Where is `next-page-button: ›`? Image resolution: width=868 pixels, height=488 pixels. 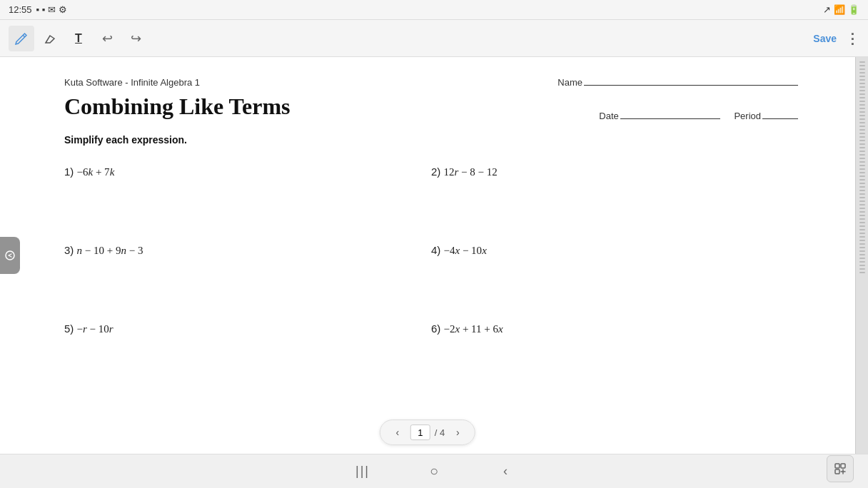 next-page-button: › is located at coordinates (458, 432).